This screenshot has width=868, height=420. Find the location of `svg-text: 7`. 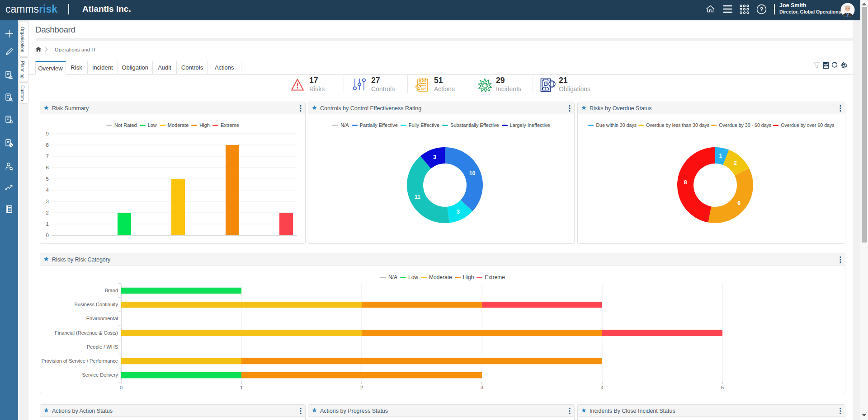

svg-text: 7 is located at coordinates (47, 156).